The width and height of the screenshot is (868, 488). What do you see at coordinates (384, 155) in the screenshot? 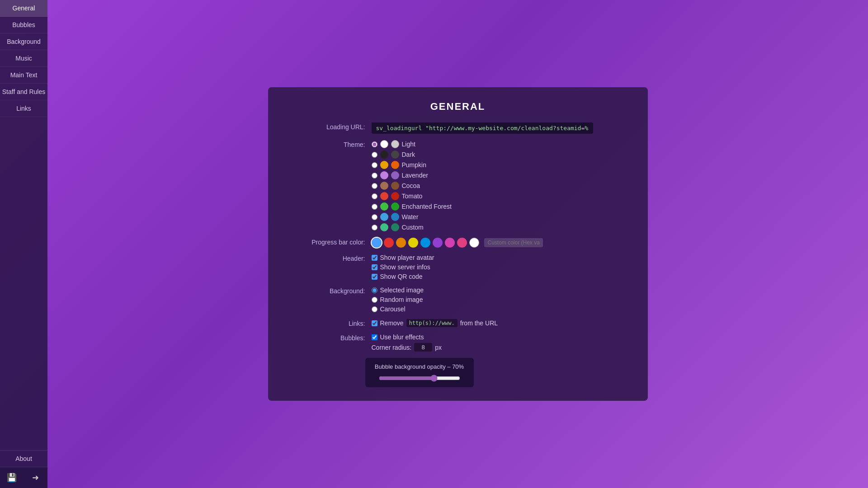
I see `theme-dark-dot1` at bounding box center [384, 155].